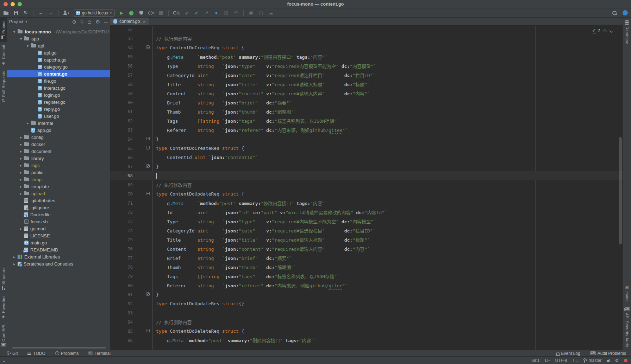 The width and height of the screenshot is (631, 364). What do you see at coordinates (366, 294) in the screenshot?
I see `code-line-81: 81}` at bounding box center [366, 294].